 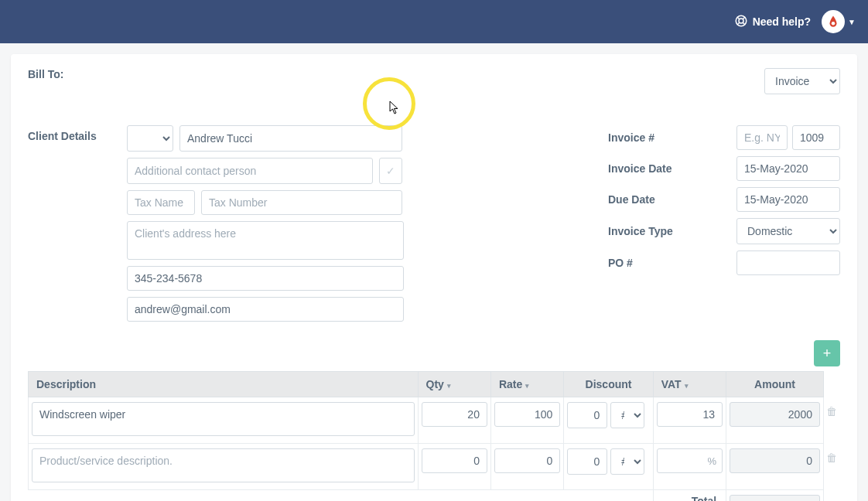 What do you see at coordinates (527, 385) in the screenshot?
I see `col-rate: Rate▾` at bounding box center [527, 385].